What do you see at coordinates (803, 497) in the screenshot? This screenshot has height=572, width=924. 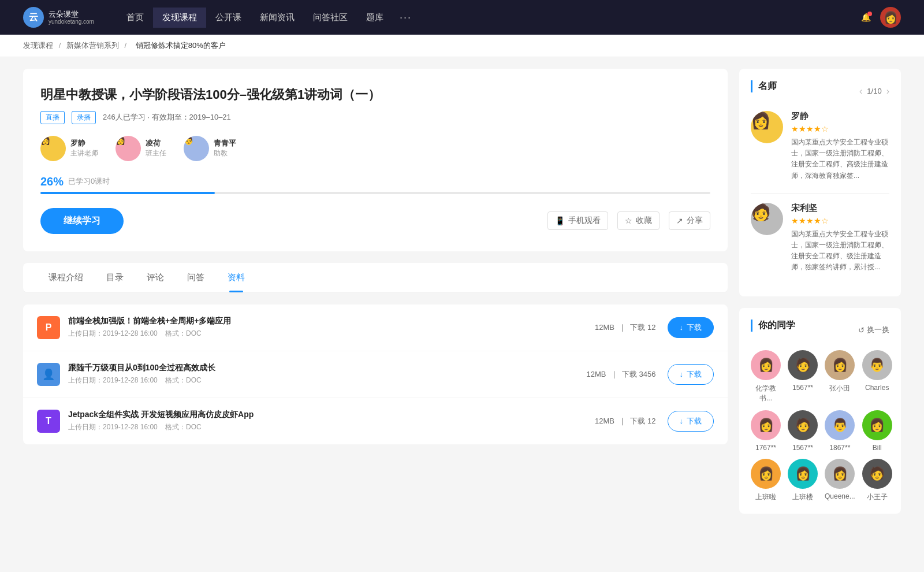 I see `classmate-name-9: 上班楼` at bounding box center [803, 497].